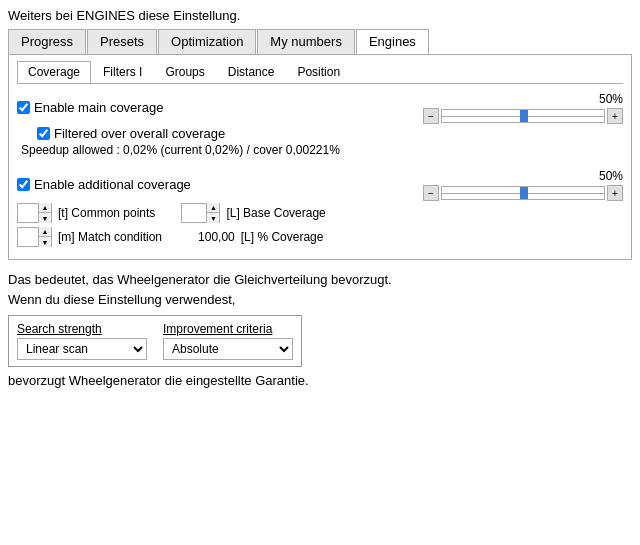  I want to click on common-base-row: 1 ▲ ▼ [t] Common points 24 ▲ ▼ [L] Base …, so click(320, 213).